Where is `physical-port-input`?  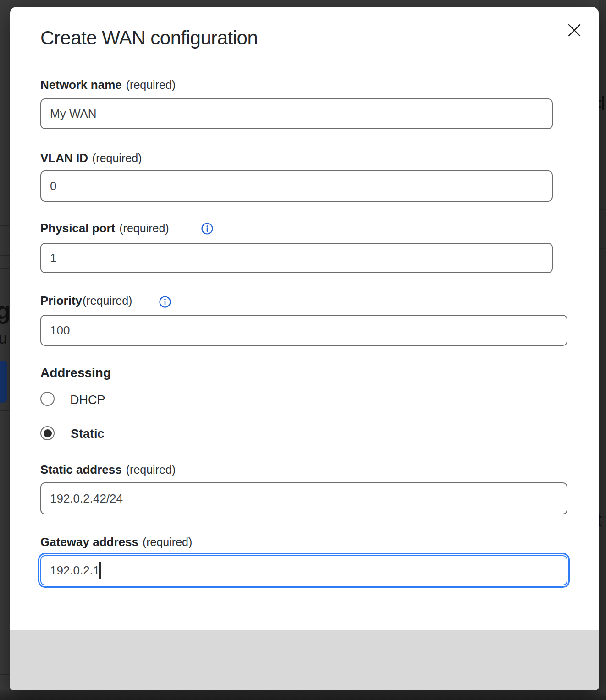
physical-port-input is located at coordinates (297, 258).